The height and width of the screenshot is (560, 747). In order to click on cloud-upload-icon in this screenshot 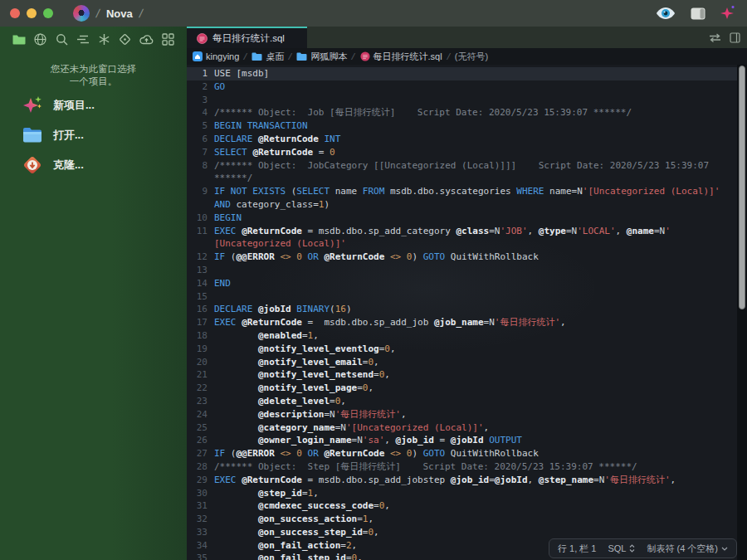, I will do `click(147, 39)`.